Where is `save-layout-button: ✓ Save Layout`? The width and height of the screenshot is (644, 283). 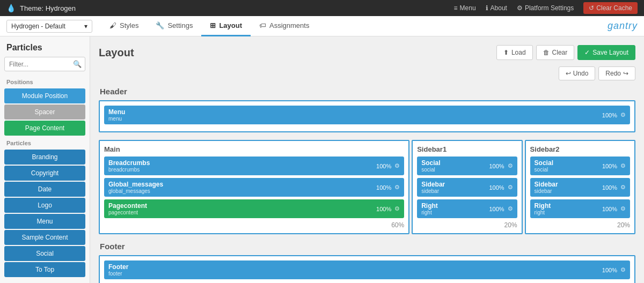
save-layout-button: ✓ Save Layout is located at coordinates (606, 53).